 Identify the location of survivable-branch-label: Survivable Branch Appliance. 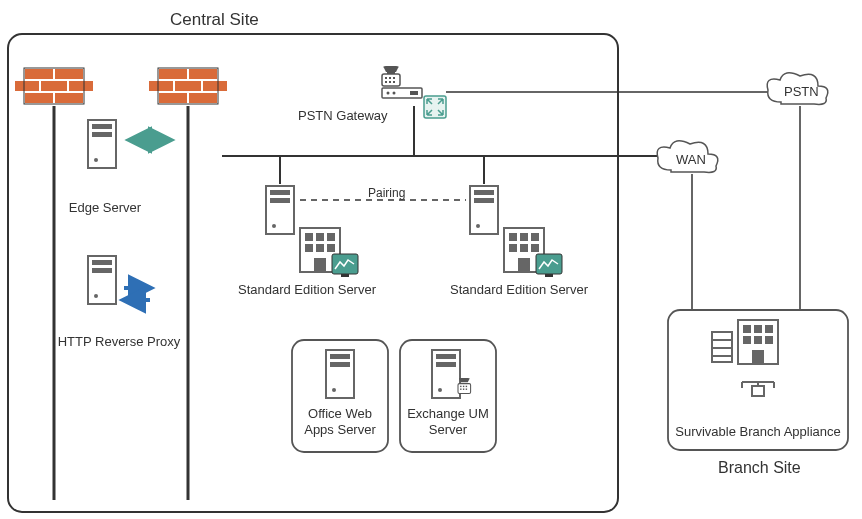
(758, 432).